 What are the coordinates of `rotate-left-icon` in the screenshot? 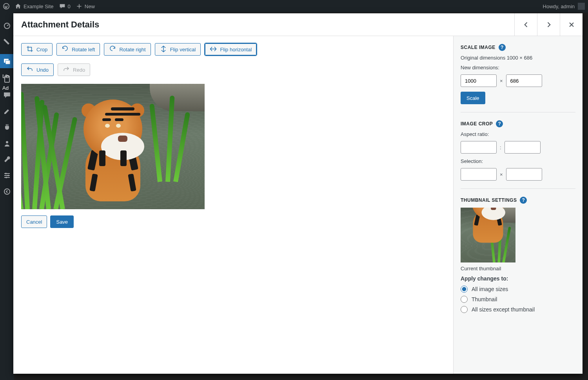 It's located at (65, 49).